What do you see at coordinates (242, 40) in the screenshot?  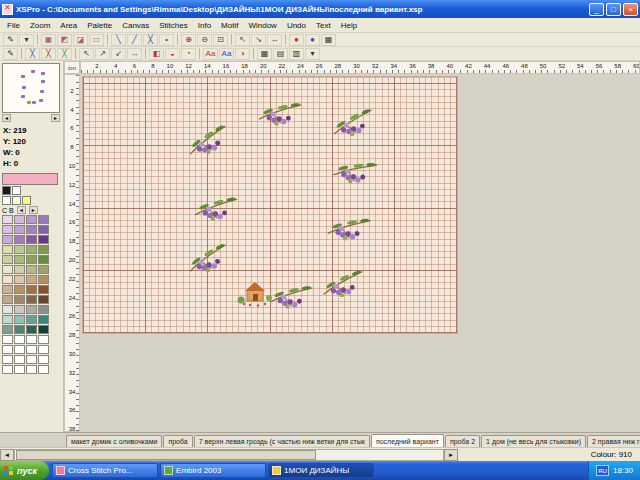 I see `select-arrow-button: ↖` at bounding box center [242, 40].